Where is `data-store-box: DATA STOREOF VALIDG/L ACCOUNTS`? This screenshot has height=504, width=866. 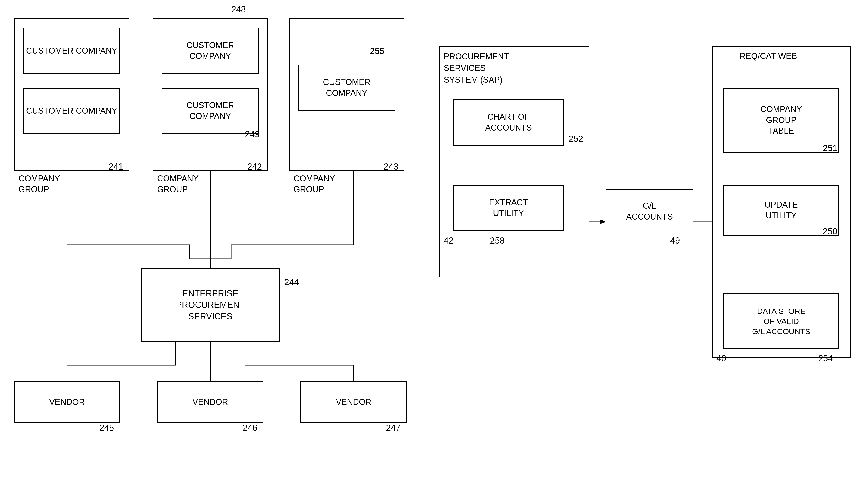 data-store-box: DATA STOREOF VALIDG/L ACCOUNTS is located at coordinates (781, 321).